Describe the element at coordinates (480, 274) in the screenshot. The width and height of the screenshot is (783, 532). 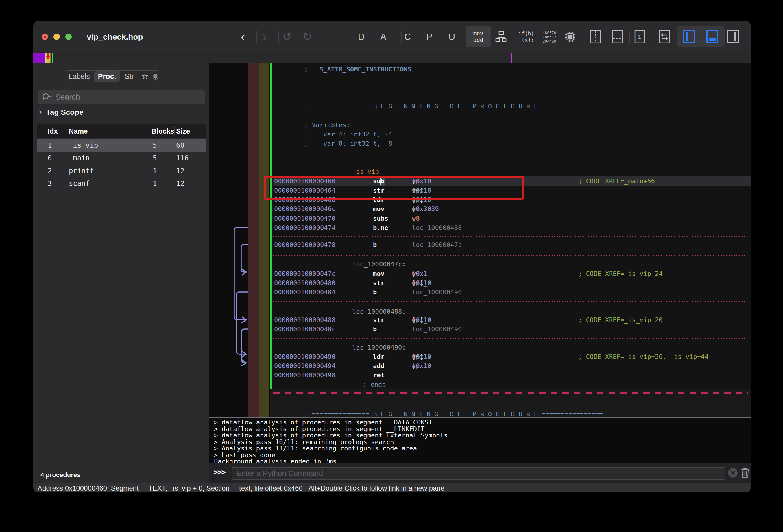
I see `asm-row: 000000010000047cmovw8, #0x1; CODE XREF=_…` at that location.